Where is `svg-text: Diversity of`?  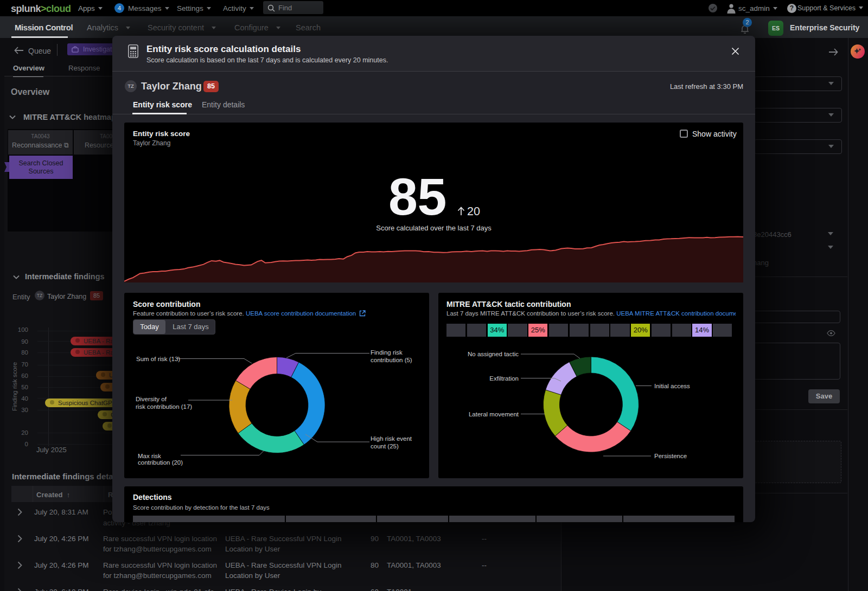
svg-text: Diversity of is located at coordinates (151, 399).